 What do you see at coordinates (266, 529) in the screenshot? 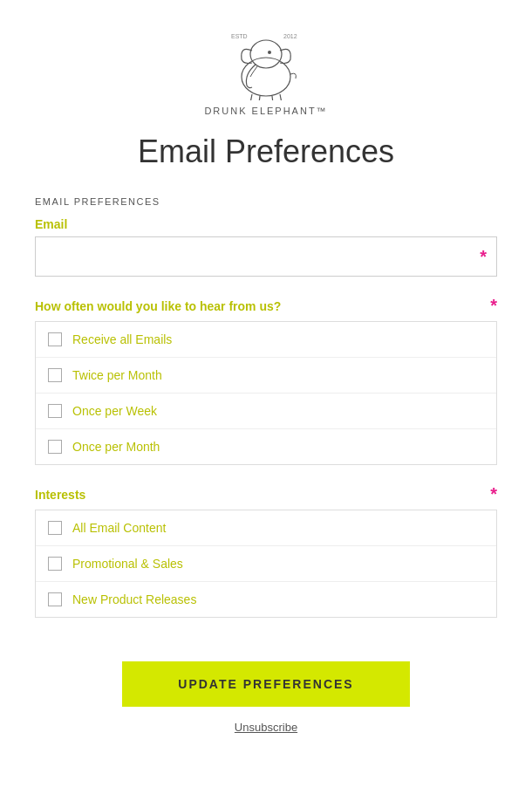
I see `interest-option-all-content: All Email Content` at bounding box center [266, 529].